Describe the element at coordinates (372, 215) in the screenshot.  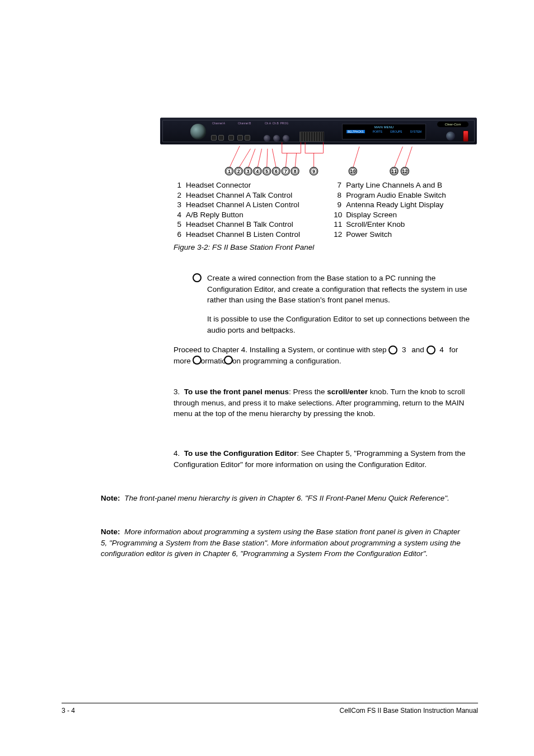
I see `legend-item: Display Screen` at that location.